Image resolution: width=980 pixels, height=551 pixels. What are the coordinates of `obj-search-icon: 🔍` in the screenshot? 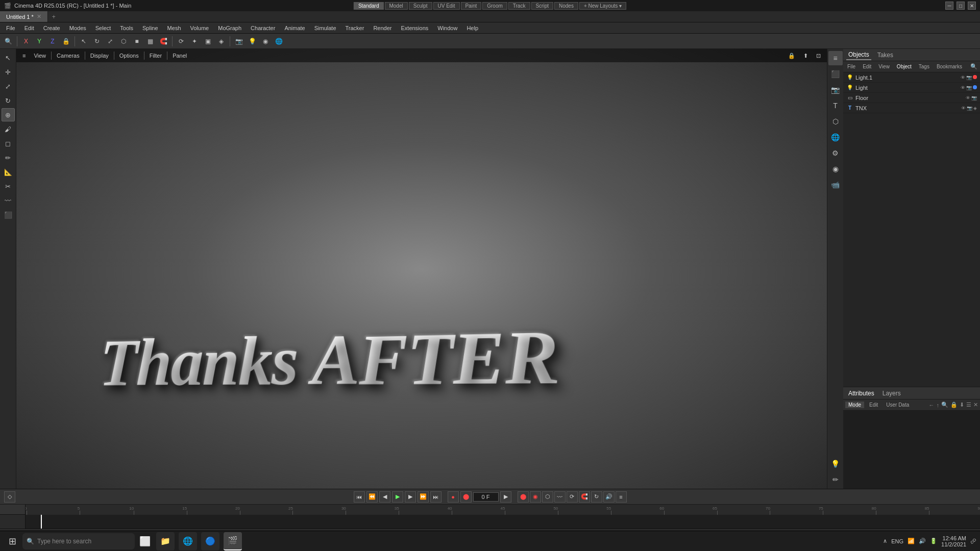 It's located at (974, 66).